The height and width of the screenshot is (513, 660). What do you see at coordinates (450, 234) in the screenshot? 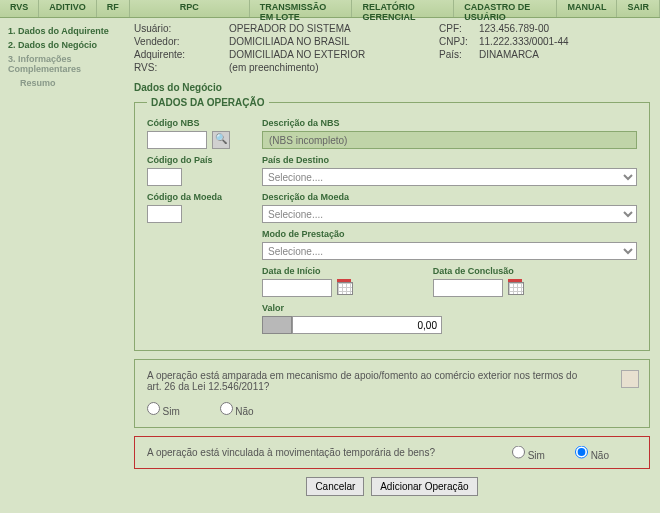
I see `label-modo-prestacao: Modo de Prestação` at bounding box center [450, 234].